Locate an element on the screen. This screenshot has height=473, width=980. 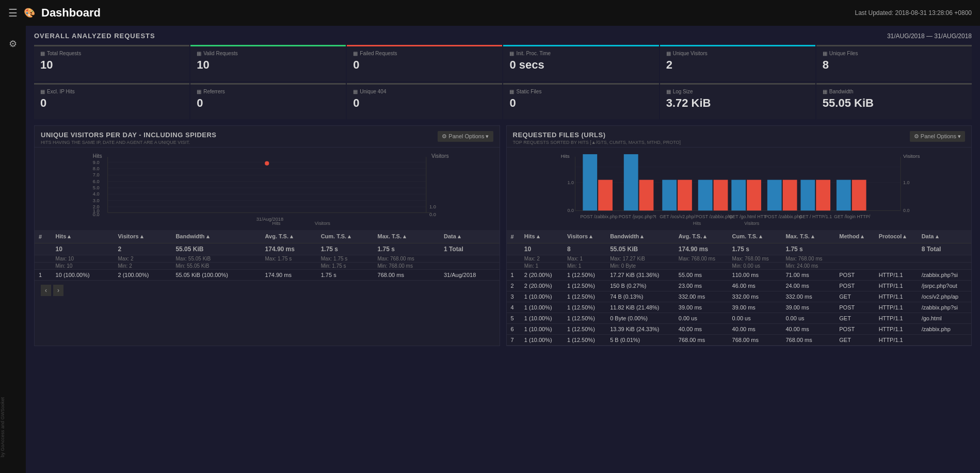
visitors-summary-row: 10255.05 KiB174.90 ms1.75 s1.75 s1 Total is located at coordinates (267, 250).